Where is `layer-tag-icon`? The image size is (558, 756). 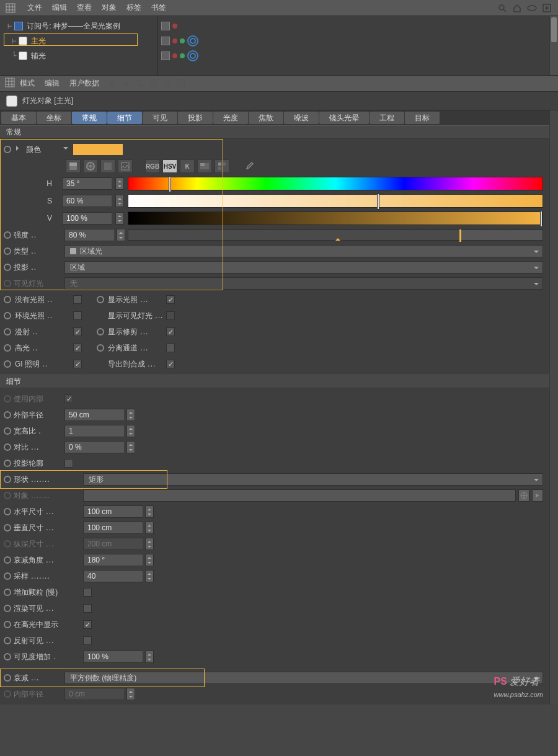
layer-tag-icon is located at coordinates (166, 26).